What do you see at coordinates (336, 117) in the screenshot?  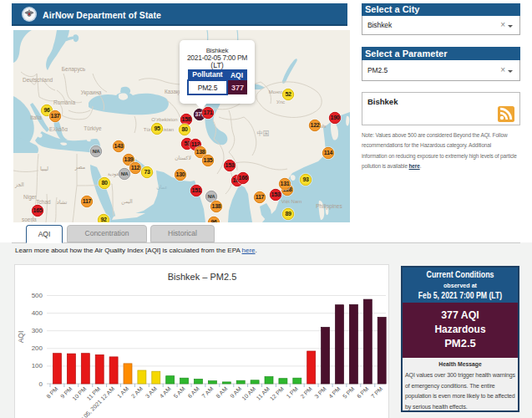 I see `svg-text: 190` at bounding box center [336, 117].